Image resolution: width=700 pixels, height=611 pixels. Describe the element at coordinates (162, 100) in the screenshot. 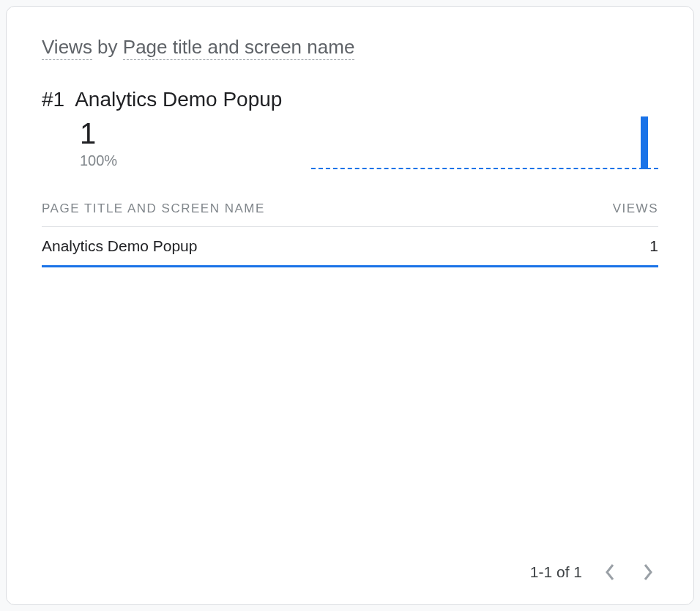

I see `highlight-title: #1Analytics Demo Popup` at that location.